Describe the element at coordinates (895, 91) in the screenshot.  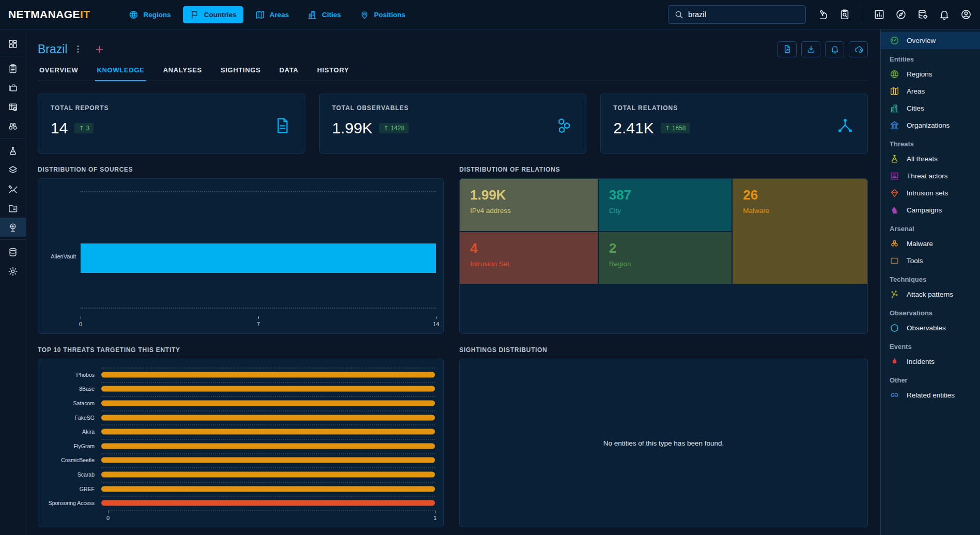
I see `map-yellow-icon` at that location.